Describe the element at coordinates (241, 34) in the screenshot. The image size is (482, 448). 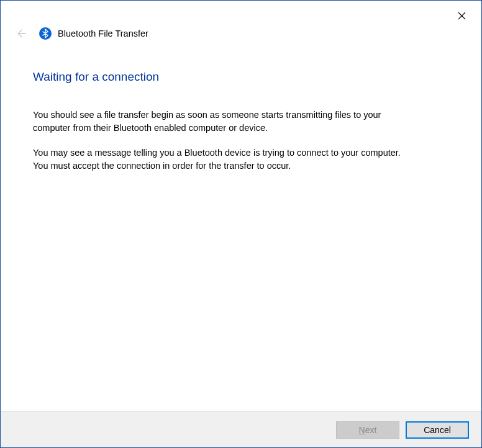
I see `wizard-header: Bluetooth File Transfer` at that location.